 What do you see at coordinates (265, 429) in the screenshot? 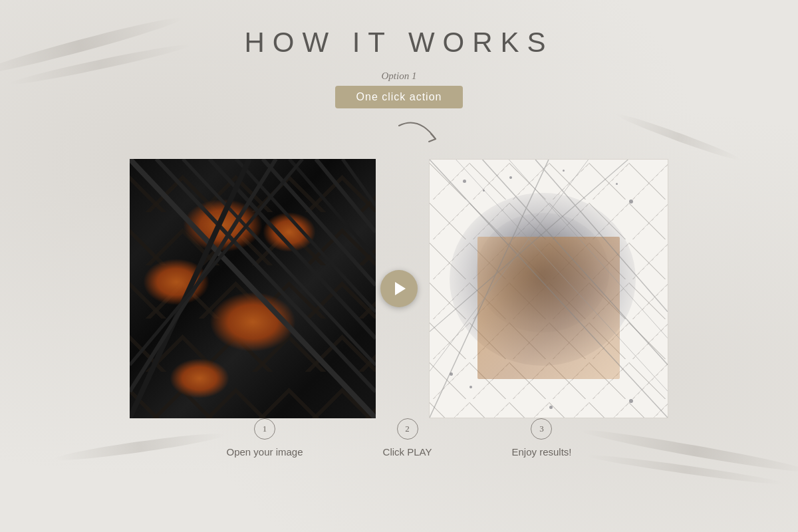
I see `step-1-number: 1` at bounding box center [265, 429].